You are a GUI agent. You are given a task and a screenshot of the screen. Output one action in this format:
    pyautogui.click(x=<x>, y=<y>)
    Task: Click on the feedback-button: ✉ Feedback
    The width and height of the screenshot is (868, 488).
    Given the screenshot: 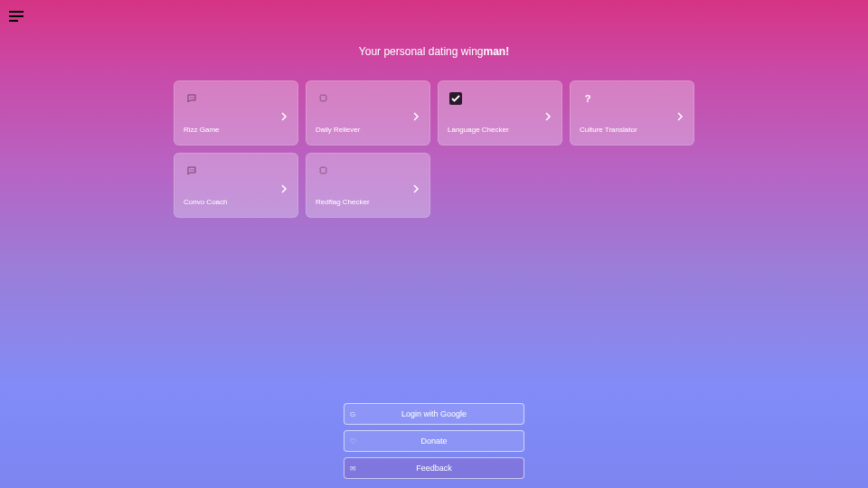 What is the action you would take?
    pyautogui.click(x=434, y=468)
    